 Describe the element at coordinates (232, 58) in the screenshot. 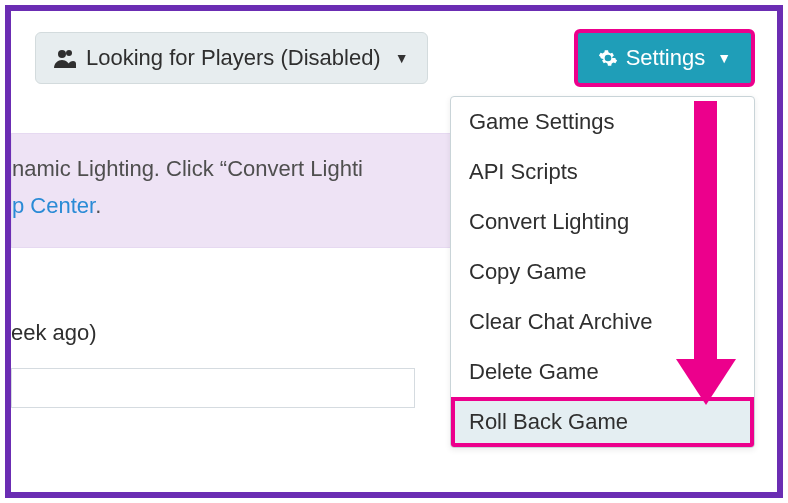

I see `looking-for-players-button: Looking for Players (Disabled) ▼` at that location.